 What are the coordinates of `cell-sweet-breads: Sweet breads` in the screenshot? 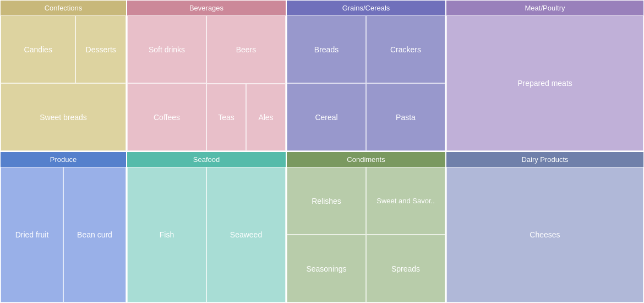 It's located at (63, 117).